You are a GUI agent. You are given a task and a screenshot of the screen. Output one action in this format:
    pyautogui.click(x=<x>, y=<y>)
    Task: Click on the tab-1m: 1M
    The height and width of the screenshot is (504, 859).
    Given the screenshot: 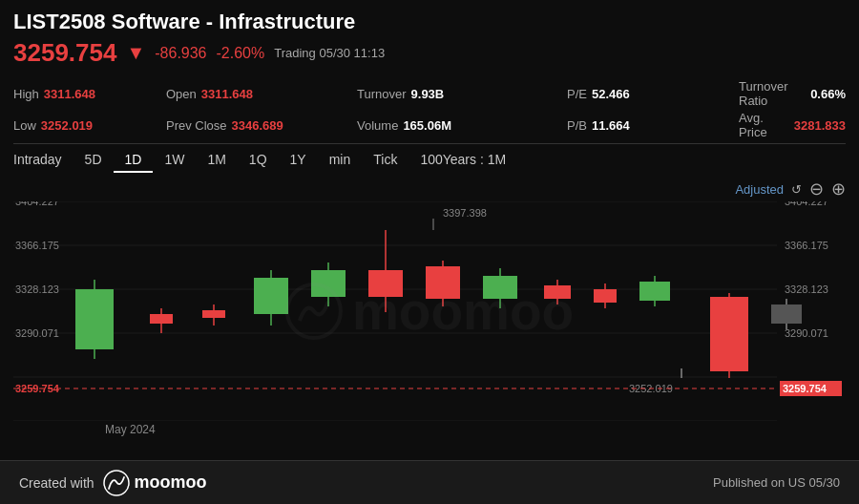 What is the action you would take?
    pyautogui.click(x=216, y=160)
    